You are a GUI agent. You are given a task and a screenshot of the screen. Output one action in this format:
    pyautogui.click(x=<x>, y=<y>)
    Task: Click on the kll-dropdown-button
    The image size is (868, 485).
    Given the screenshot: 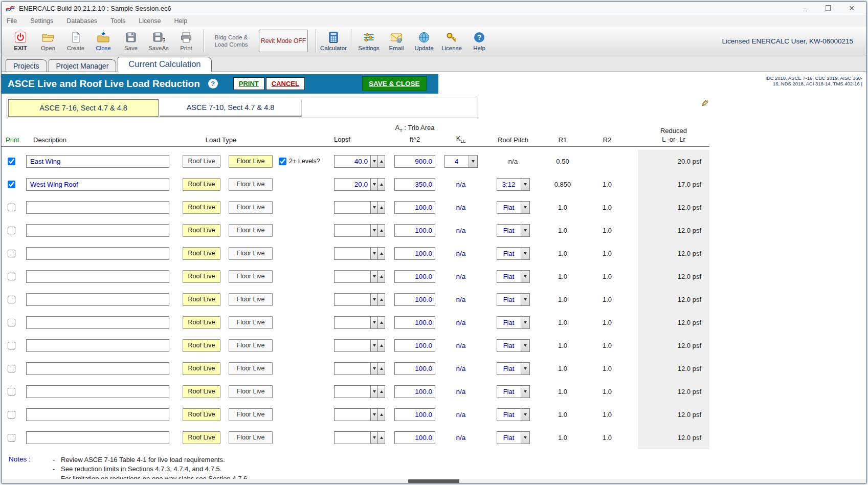 What is the action you would take?
    pyautogui.click(x=473, y=162)
    